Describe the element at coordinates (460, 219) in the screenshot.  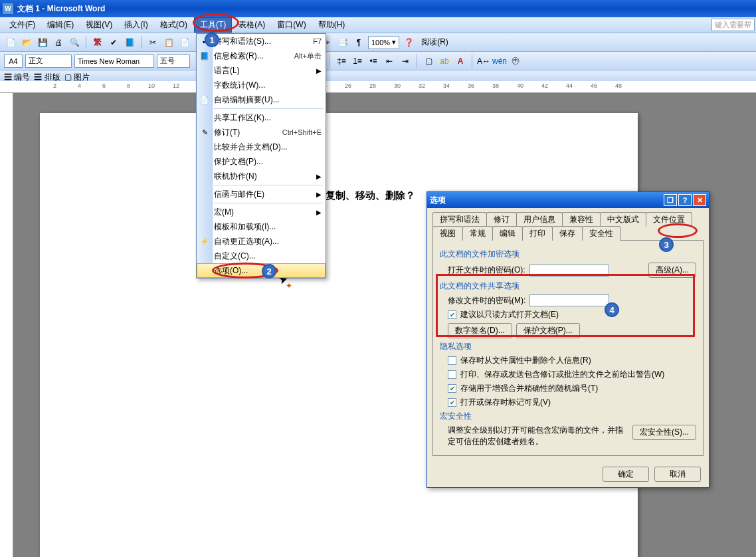
I see `tab-spell: 拼写和语法` at that location.